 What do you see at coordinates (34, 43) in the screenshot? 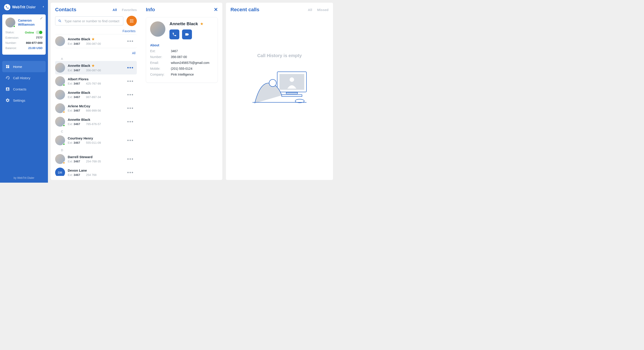
I see `number-value: 868-977-000` at bounding box center [34, 43].